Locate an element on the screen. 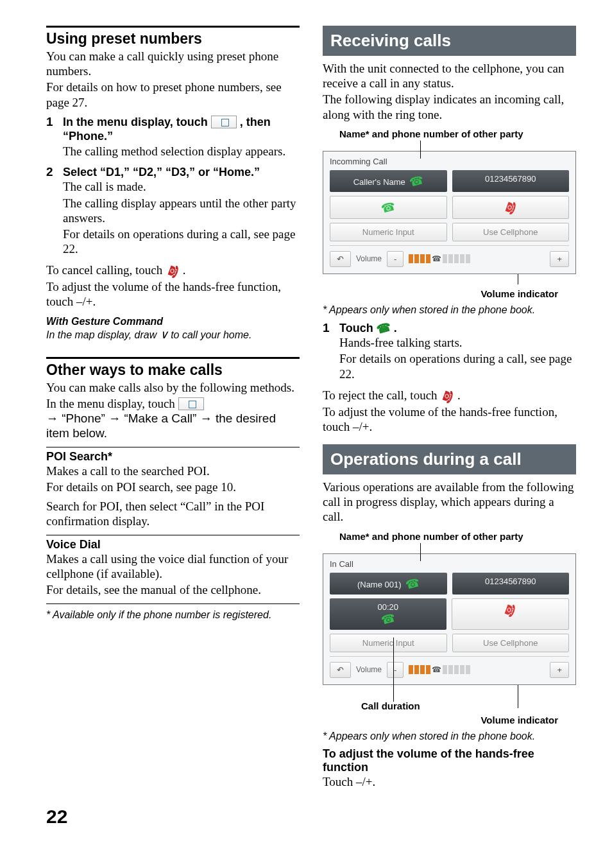 The width and height of the screenshot is (612, 868). footnote: * Available only if the phone number is … is located at coordinates (173, 615).